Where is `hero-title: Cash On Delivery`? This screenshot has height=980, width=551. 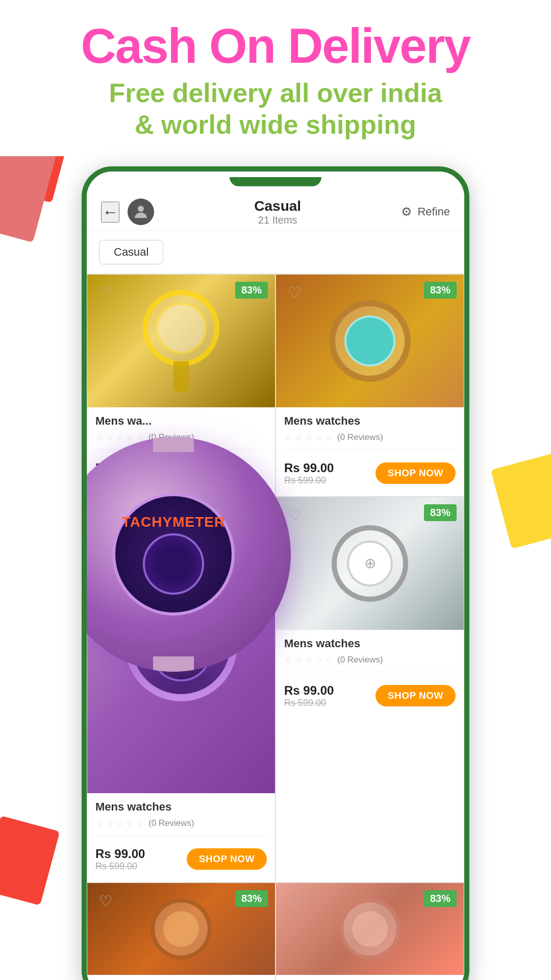
hero-title: Cash On Delivery is located at coordinates (276, 46).